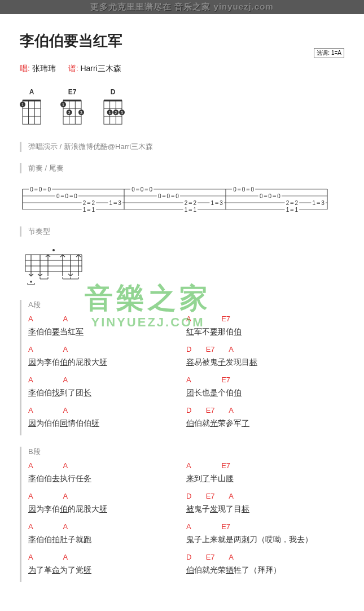  Describe the element at coordinates (32, 108) in the screenshot. I see `chord-diagram-A: A 1` at that location.